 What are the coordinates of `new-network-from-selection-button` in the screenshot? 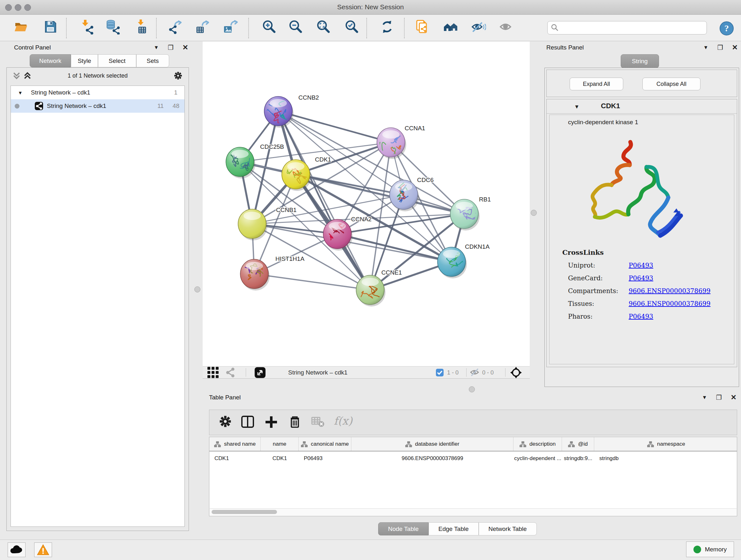 It's located at (422, 27).